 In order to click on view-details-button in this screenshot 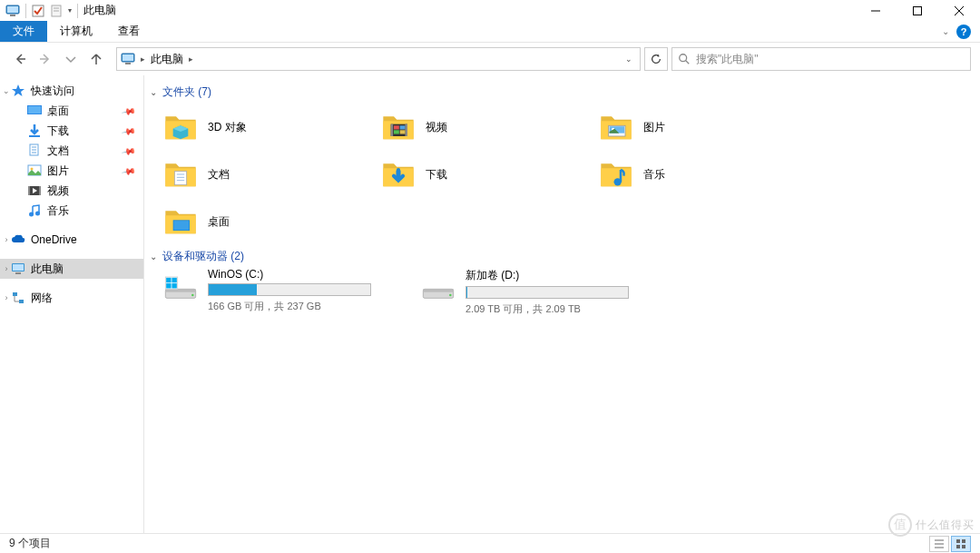, I will do `click(939, 544)`.